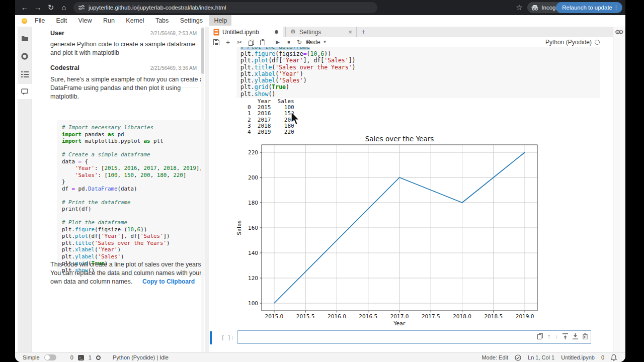 This screenshot has width=644, height=362. Describe the element at coordinates (325, 41) in the screenshot. I see `chevron-down-icon: ▾` at that location.